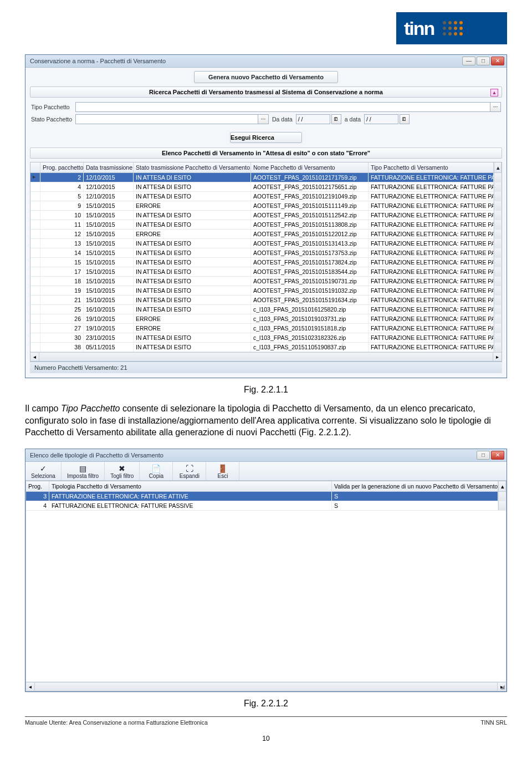 The image size is (532, 784). I want to click on table-row: 1015/10/2015IN ATTESA DI ESITOAOOTEST_FP…, so click(266, 215).